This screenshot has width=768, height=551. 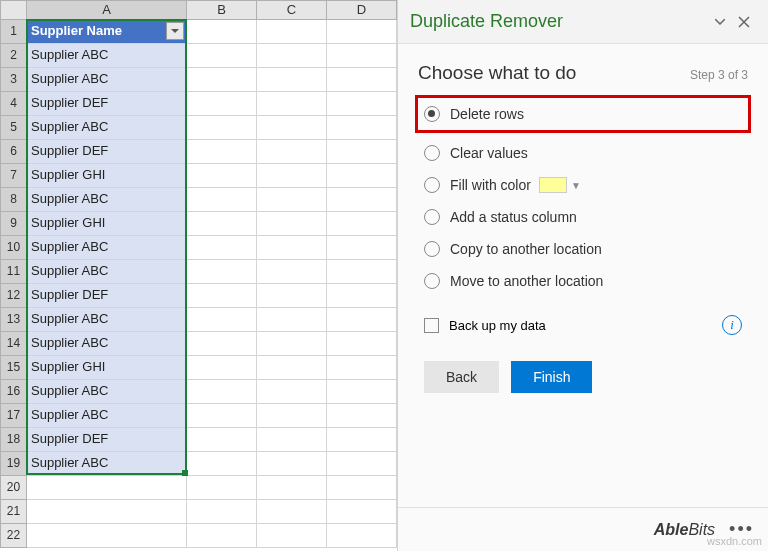 I want to click on row-header: 8, so click(x=14, y=200).